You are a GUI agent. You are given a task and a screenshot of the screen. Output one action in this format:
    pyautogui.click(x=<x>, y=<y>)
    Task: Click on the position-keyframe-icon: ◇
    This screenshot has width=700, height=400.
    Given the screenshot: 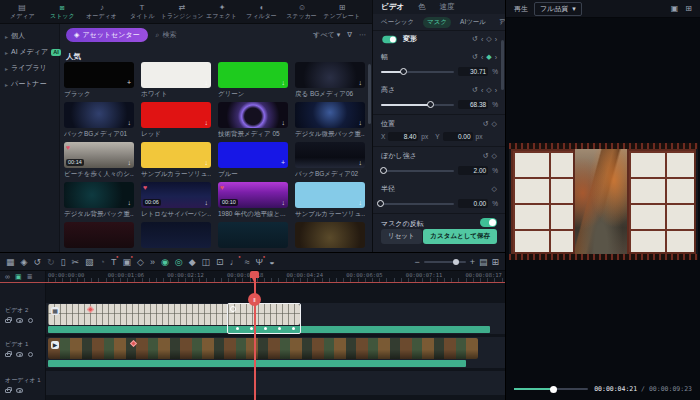 What is the action you would take?
    pyautogui.click(x=494, y=124)
    